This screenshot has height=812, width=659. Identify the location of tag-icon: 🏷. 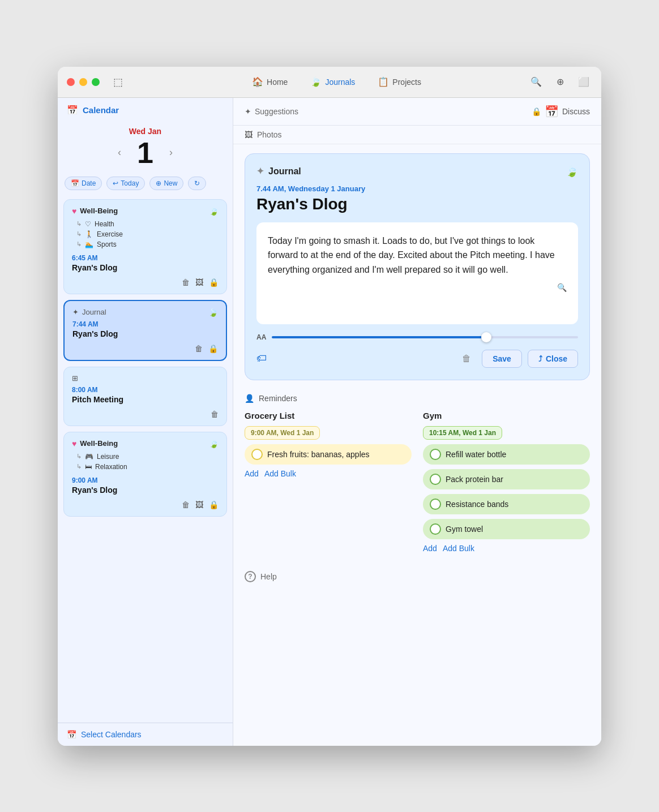
(262, 359).